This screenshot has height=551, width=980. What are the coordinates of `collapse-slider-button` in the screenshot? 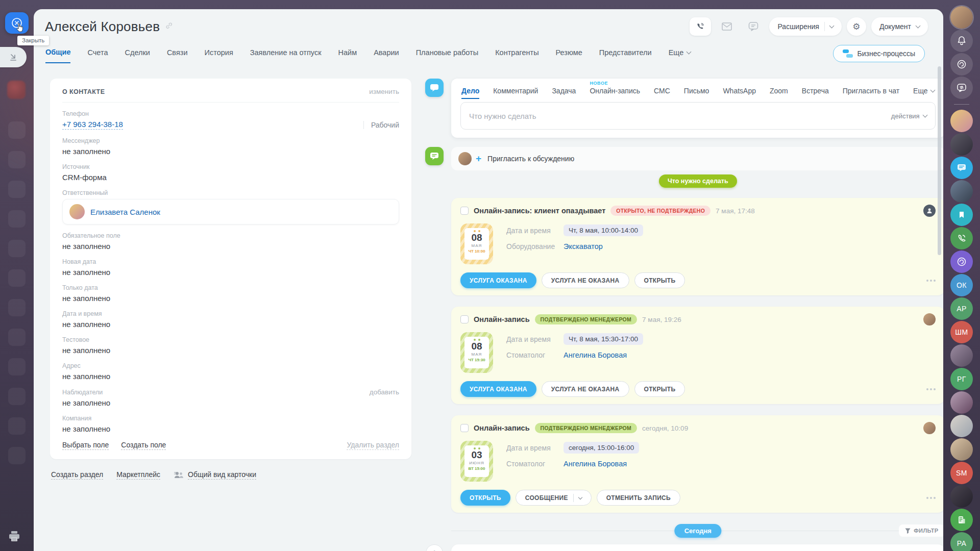 It's located at (13, 57).